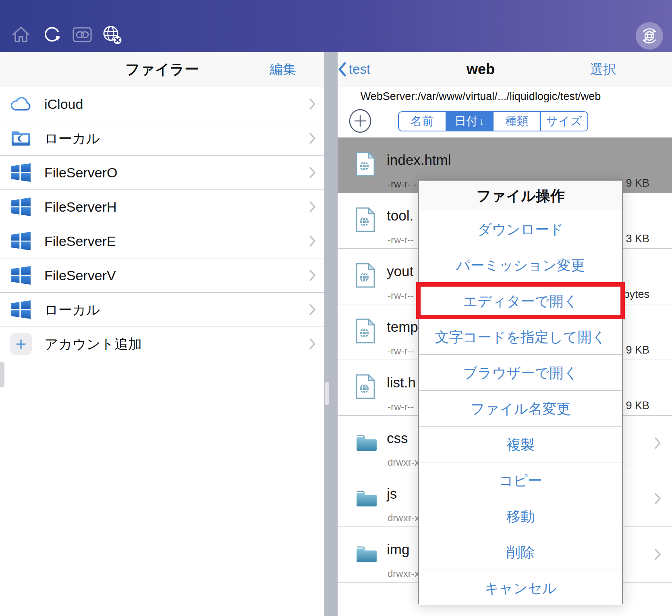 This screenshot has width=672, height=616. Describe the element at coordinates (423, 121) in the screenshot. I see `sort-by-name-button: 名前` at that location.